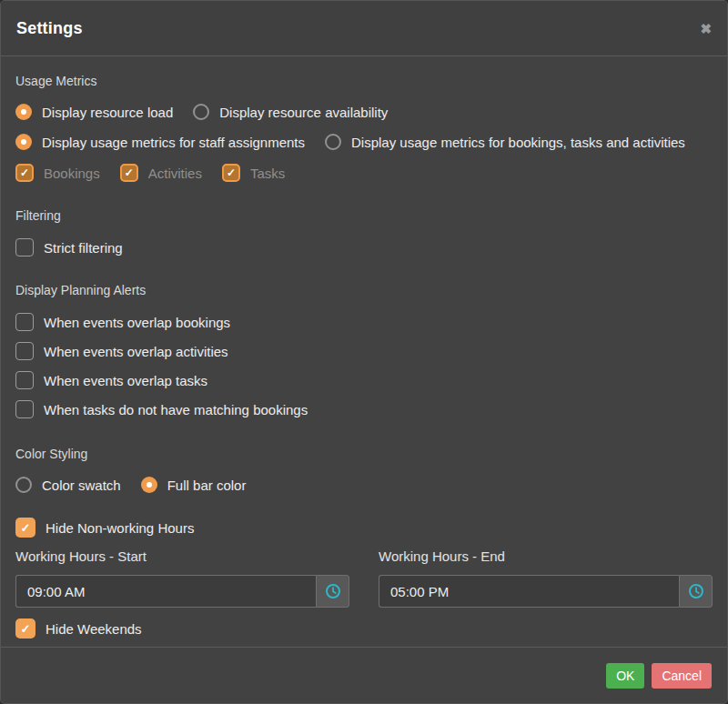 This screenshot has width=728, height=704. Describe the element at coordinates (84, 247) in the screenshot. I see `checkbox-label: Strict filtering` at that location.